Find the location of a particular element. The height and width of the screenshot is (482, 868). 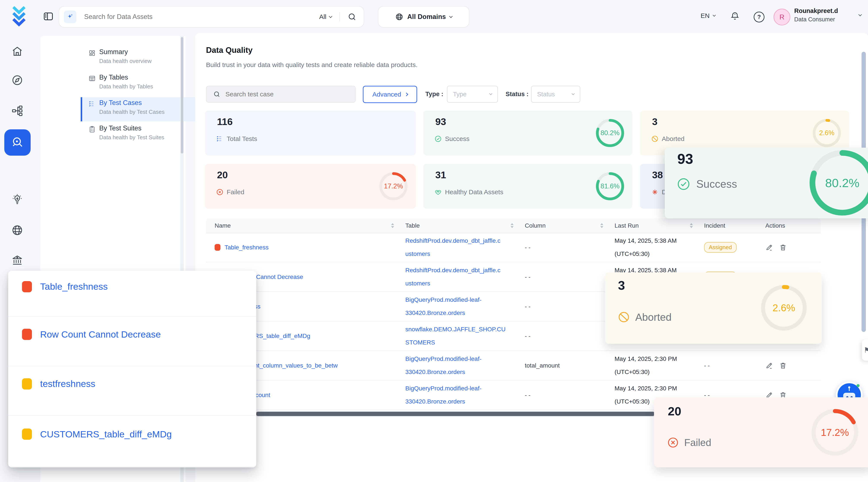

heart-pulse-icon is located at coordinates (438, 192).